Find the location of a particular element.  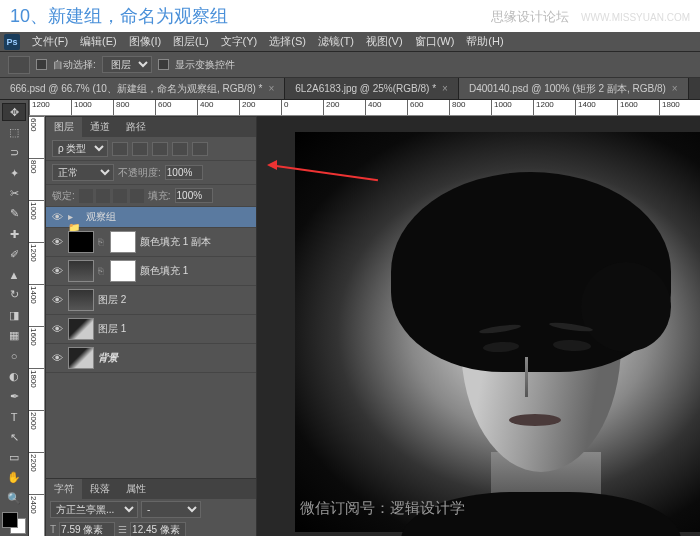

menu-image: 图像(I) is located at coordinates (145, 42).